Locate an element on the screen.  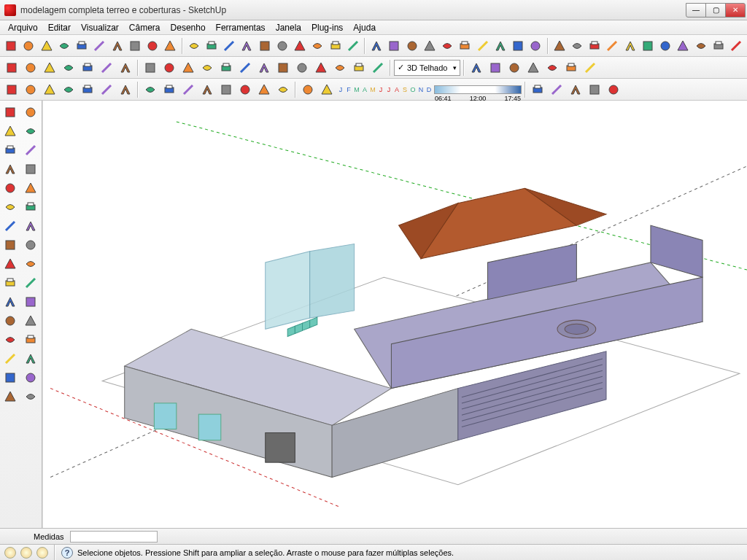
pencil-red-icon is located at coordinates (31, 150).